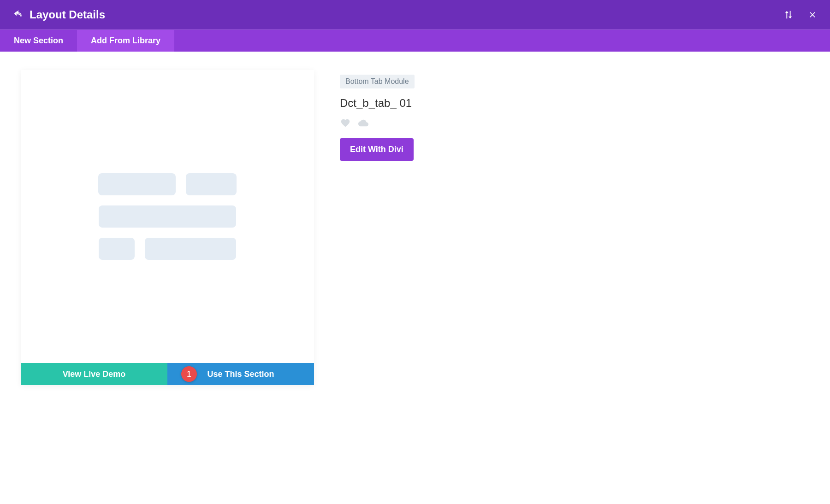  What do you see at coordinates (800, 15) in the screenshot?
I see `top-bar-right` at bounding box center [800, 15].